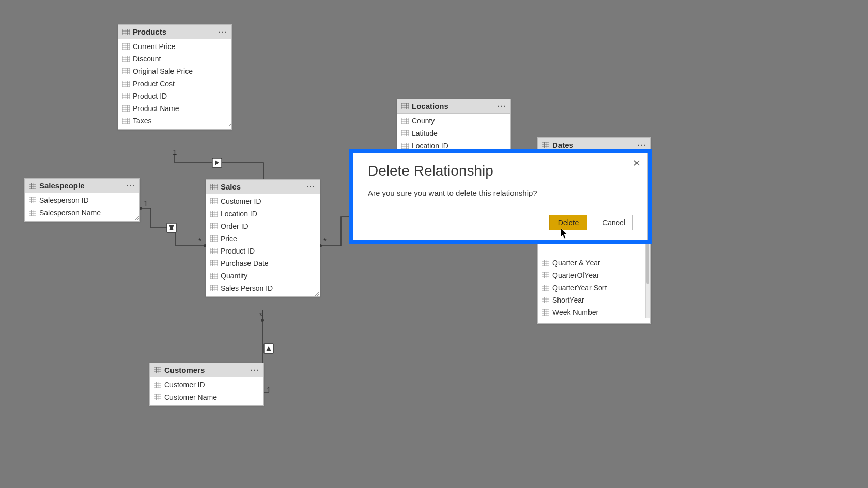 The height and width of the screenshot is (488, 868). I want to click on field-item: Order ID, so click(263, 226).